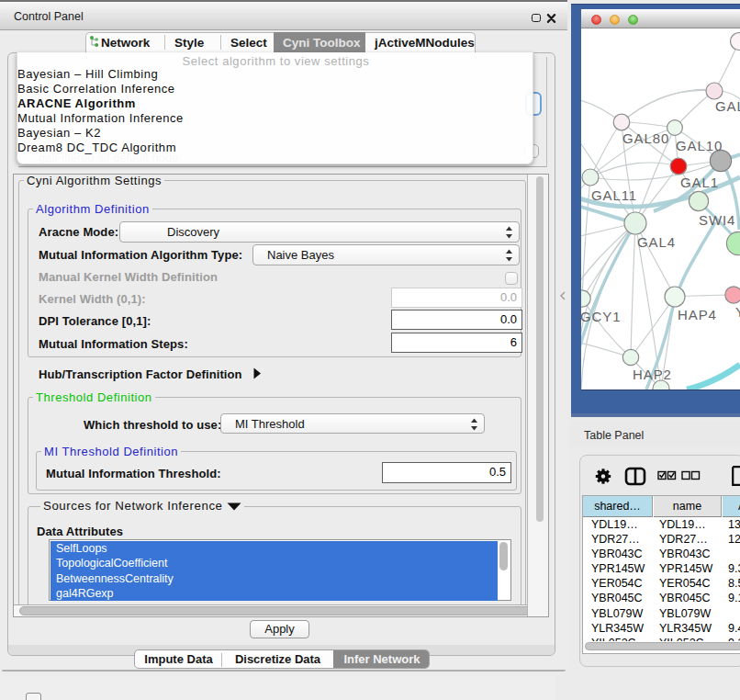 The width and height of the screenshot is (740, 700). Describe the element at coordinates (717, 220) in the screenshot. I see `svg-text: SWI4` at that location.